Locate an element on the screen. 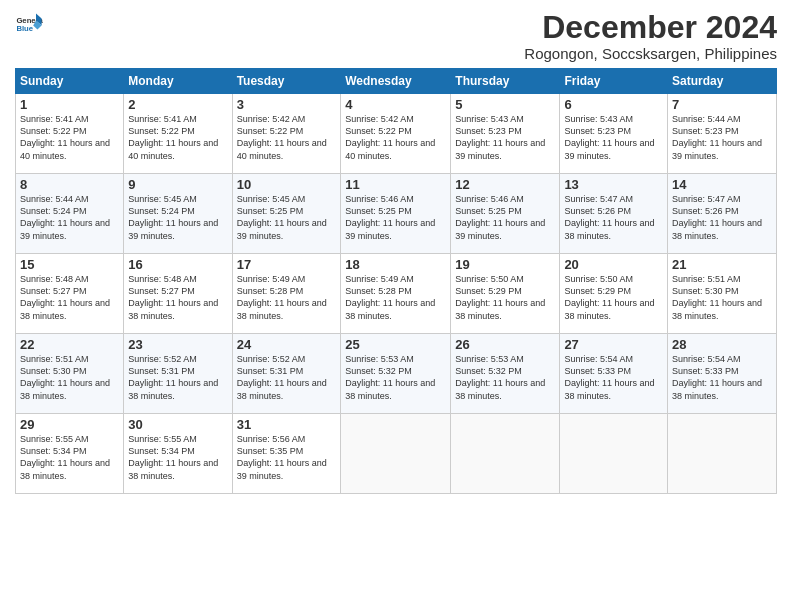 The image size is (792, 612). calendar-header-cell: Friday is located at coordinates (614, 82).